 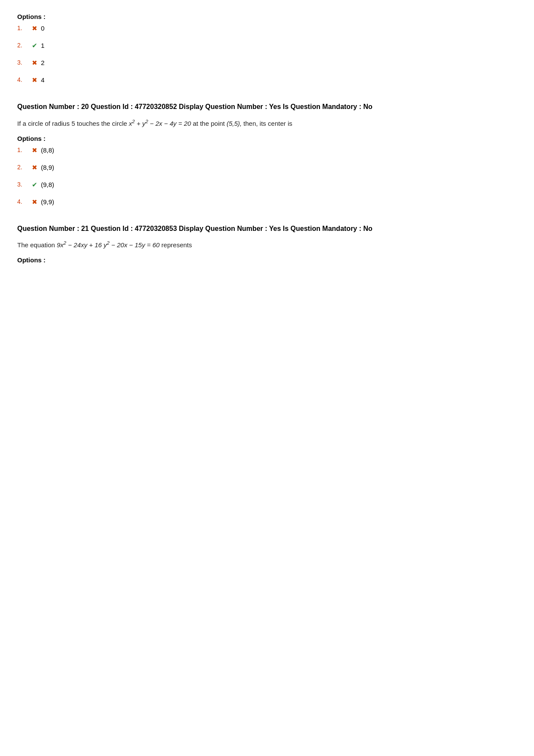 I want to click on math-expression-21: 9x2 − 24xy + 16 y2 − 20x − 15y = 60, so click(x=109, y=245).